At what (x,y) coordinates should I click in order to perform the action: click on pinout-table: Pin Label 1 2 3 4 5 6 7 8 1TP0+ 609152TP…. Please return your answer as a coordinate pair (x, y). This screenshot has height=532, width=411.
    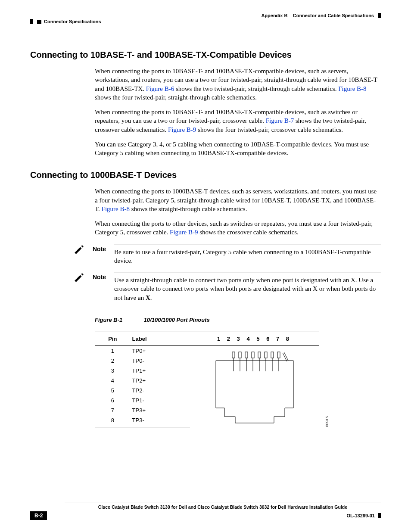
    Looking at the image, I should click on (207, 380).